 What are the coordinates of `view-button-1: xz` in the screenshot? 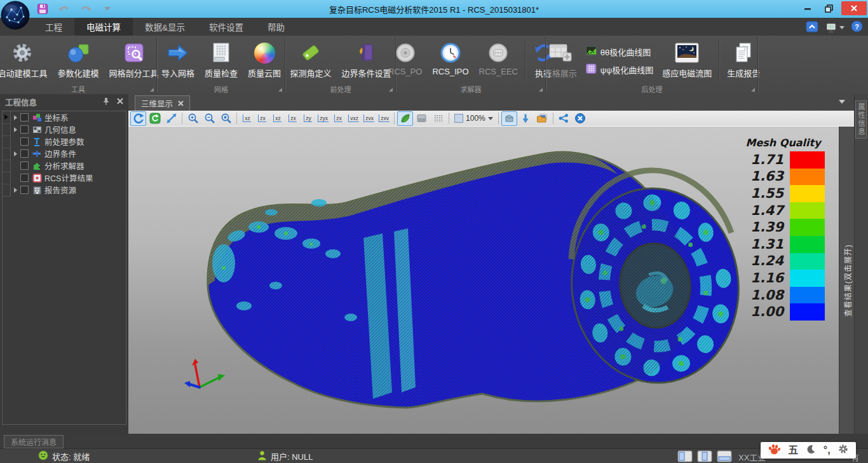 It's located at (247, 118).